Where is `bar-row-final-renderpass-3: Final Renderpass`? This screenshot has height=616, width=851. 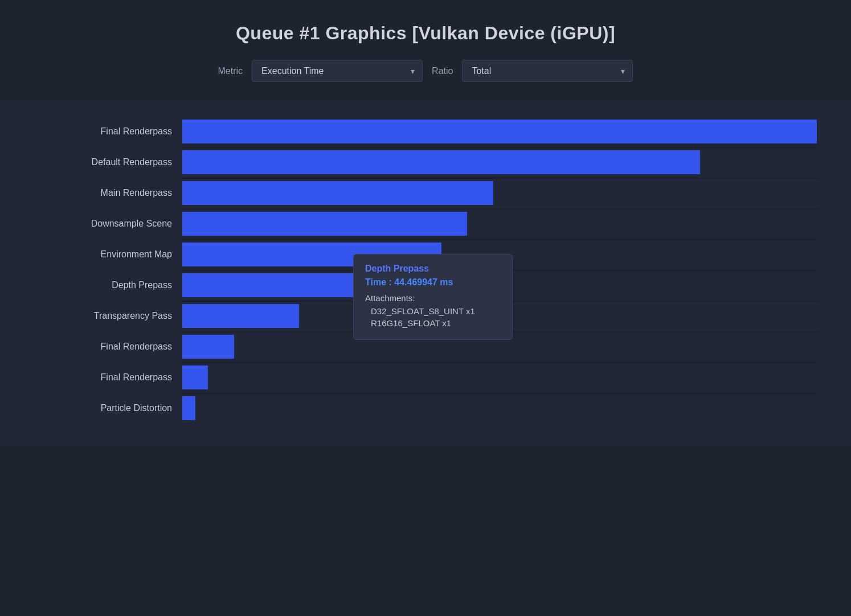
bar-row-final-renderpass-3: Final Renderpass is located at coordinates (408, 377).